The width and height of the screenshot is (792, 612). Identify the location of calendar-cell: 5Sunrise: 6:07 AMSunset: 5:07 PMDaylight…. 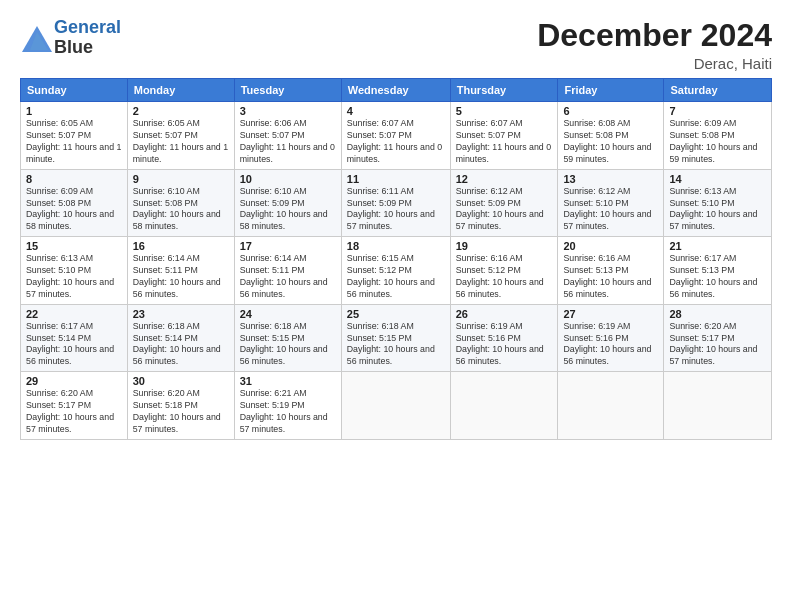
(504, 136).